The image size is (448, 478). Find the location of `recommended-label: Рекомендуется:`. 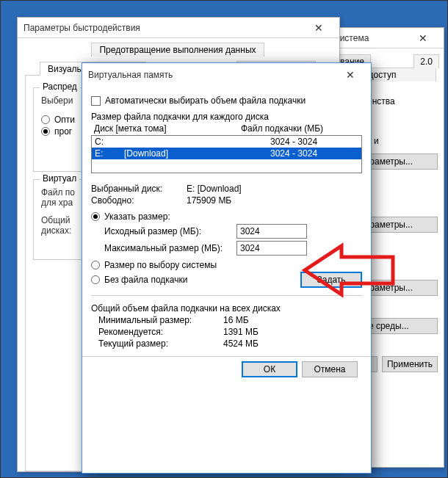

recommended-label: Рекомендуется: is located at coordinates (157, 332).